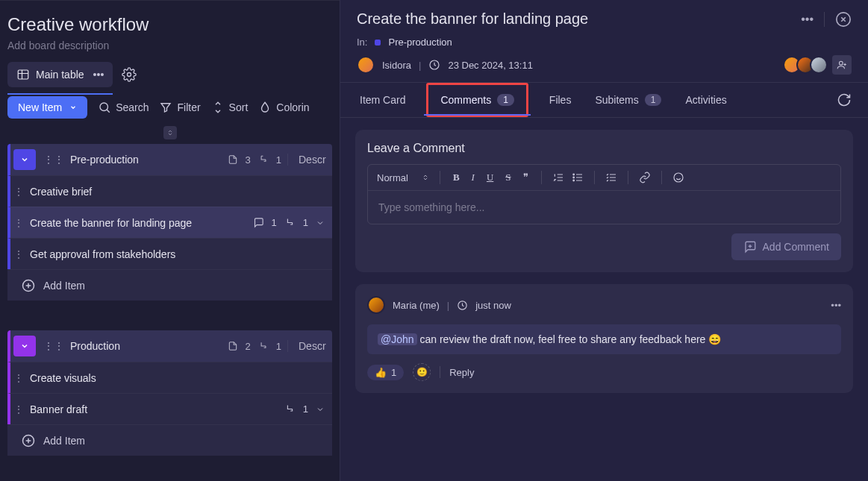 Image resolution: width=868 pixels, height=481 pixels. I want to click on sub-count: 1, so click(306, 409).